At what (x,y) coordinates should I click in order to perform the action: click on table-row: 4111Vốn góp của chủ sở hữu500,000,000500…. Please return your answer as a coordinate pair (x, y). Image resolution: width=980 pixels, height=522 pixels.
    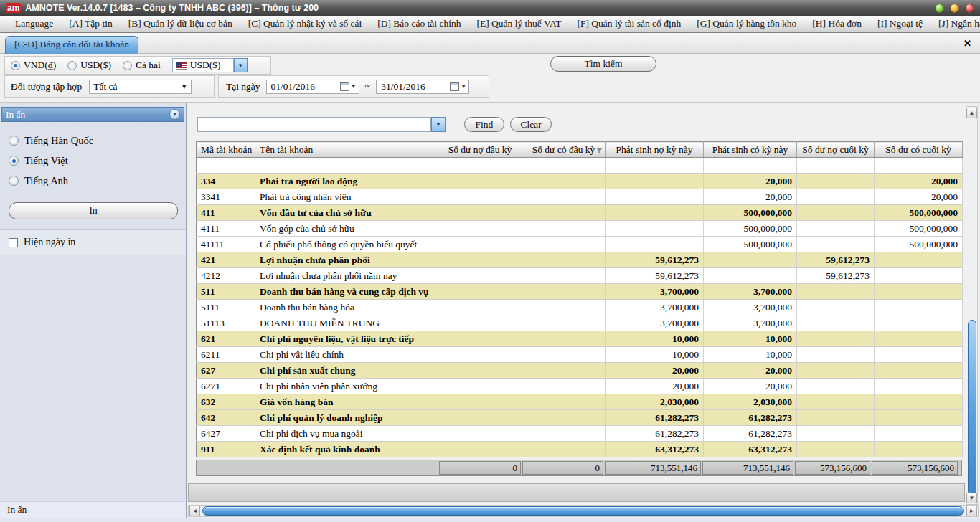
    Looking at the image, I should click on (580, 229).